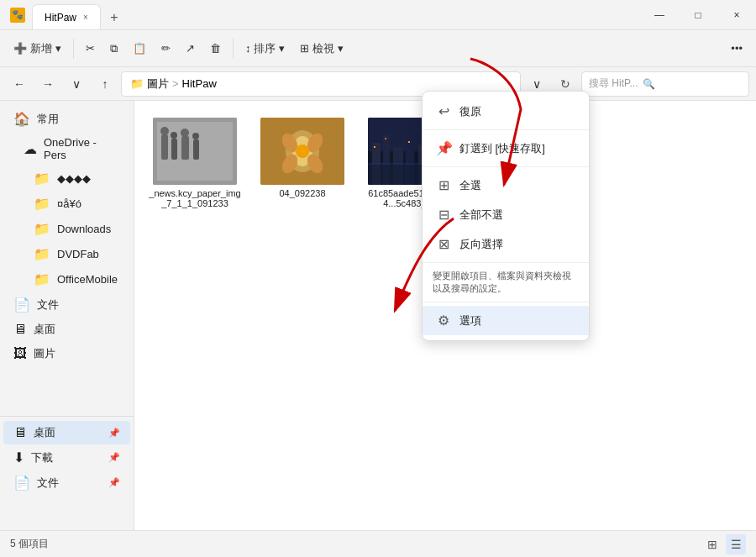  Describe the element at coordinates (158, 84) in the screenshot. I see `path-root: 圖片` at that location.